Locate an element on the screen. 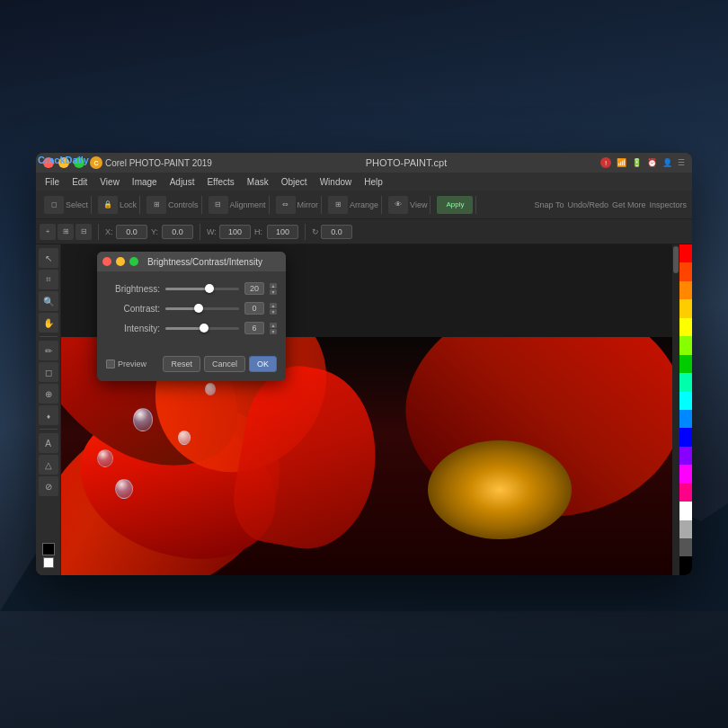  contrast-down-arrow: ▼ is located at coordinates (273, 312).